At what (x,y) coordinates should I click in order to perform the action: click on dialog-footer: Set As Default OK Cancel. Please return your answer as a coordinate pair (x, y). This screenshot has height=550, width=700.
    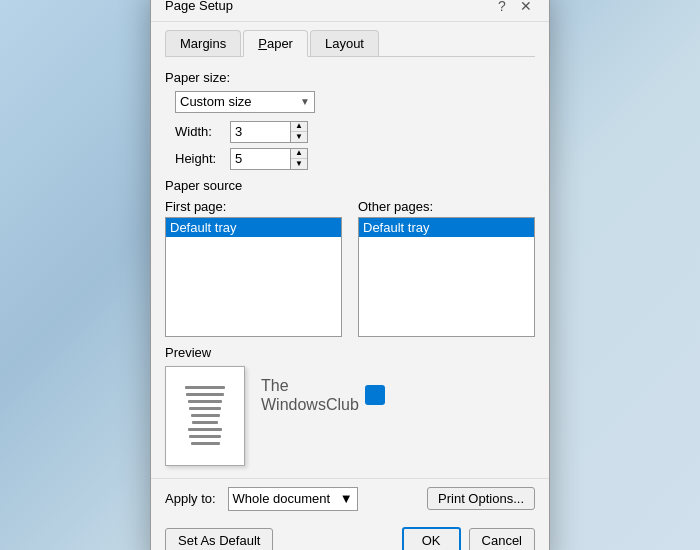
    Looking at the image, I should click on (350, 535).